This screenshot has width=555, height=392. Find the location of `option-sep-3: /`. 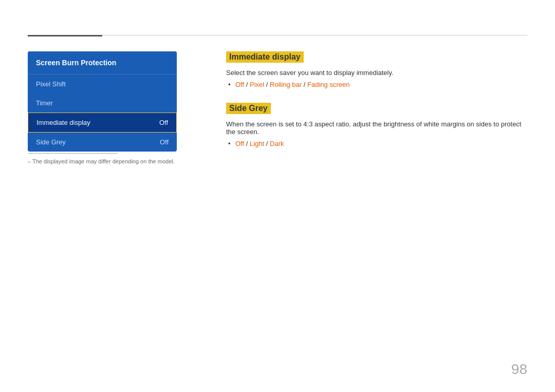

option-sep-3: / is located at coordinates (305, 84).